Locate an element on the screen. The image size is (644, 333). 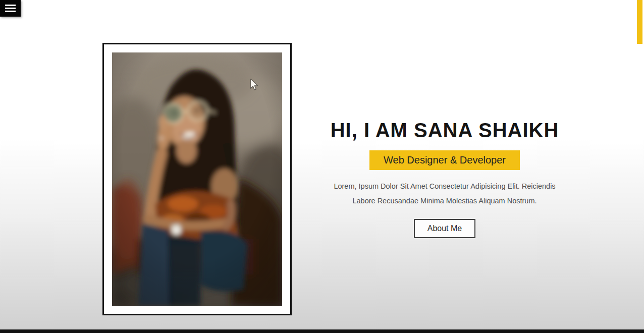
scrollbar-thumb is located at coordinates (640, 22).